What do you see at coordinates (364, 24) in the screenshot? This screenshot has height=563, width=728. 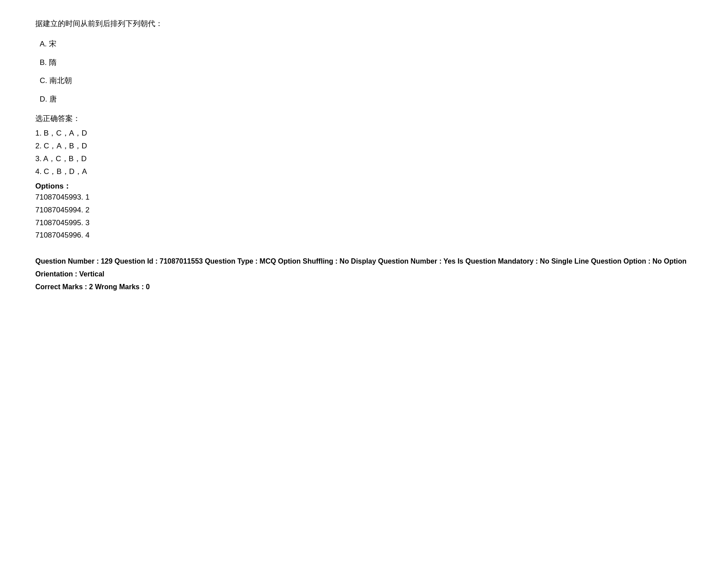 I see `question-intro: 据建立的时间从前到后排列下列朝代：` at bounding box center [364, 24].